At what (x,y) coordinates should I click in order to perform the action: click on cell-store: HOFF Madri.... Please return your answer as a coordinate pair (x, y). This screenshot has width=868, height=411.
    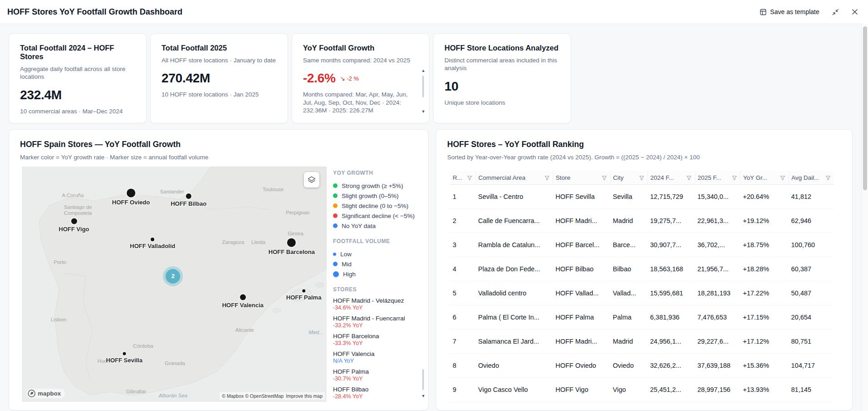
    Looking at the image, I should click on (581, 221).